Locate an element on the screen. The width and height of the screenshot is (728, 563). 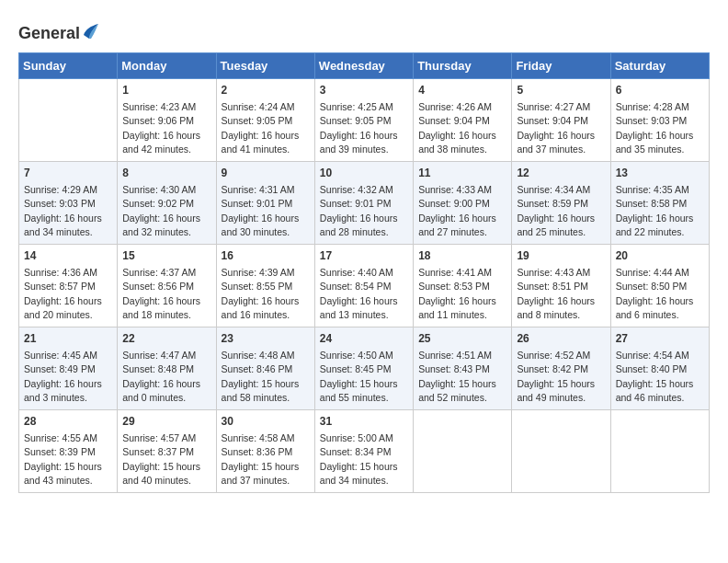
calendar-cell: 4Sunrise: 4:26 AMSunset: 9:04 PMDaylight… is located at coordinates (463, 120).